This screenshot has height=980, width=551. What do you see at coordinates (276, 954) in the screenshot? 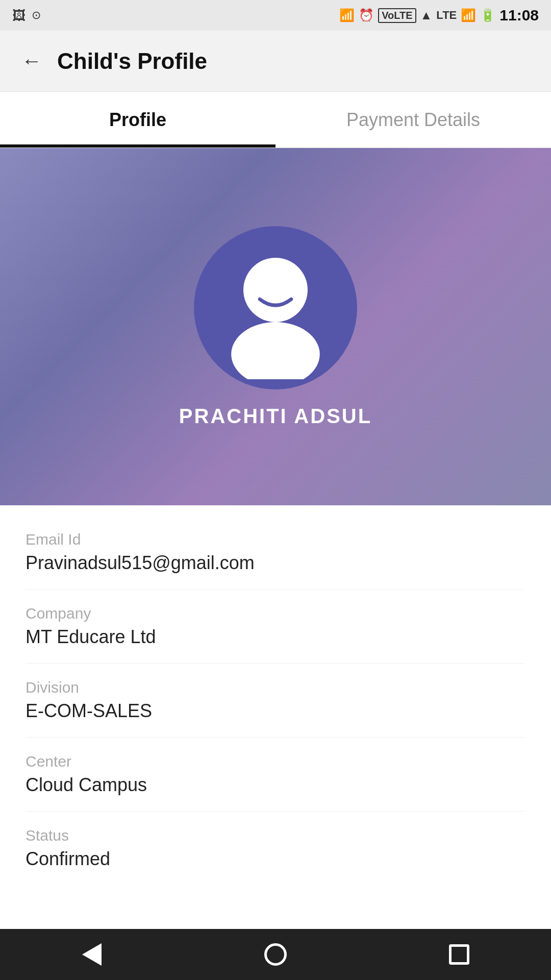
I see `nav-home-button` at bounding box center [276, 954].